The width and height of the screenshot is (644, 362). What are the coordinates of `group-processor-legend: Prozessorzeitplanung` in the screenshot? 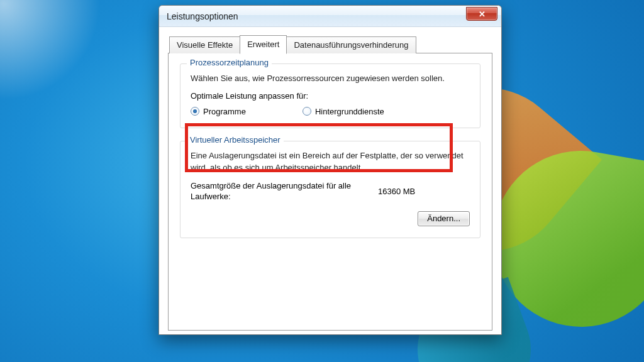 It's located at (229, 63).